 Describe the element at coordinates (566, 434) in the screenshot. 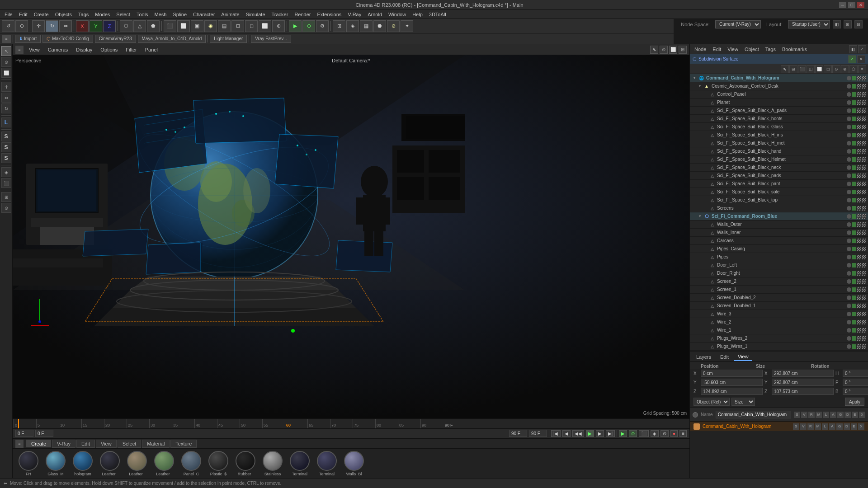

I see `prev-frame-btn: ◀` at that location.